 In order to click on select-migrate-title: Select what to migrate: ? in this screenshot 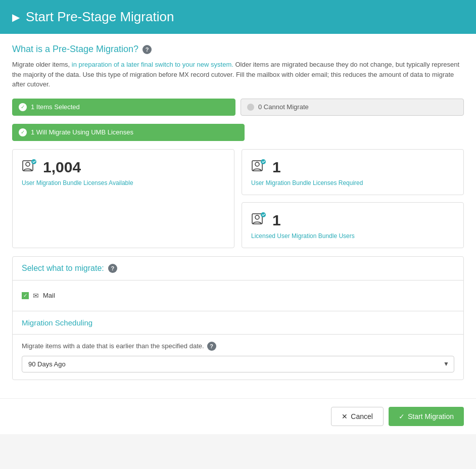, I will do `click(238, 268)`.